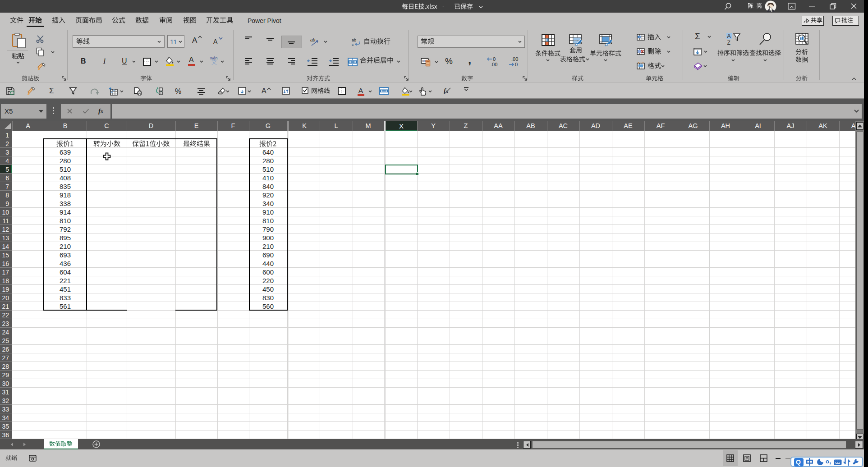  Describe the element at coordinates (424, 61) in the screenshot. I see `svg-text: 00` at that location.